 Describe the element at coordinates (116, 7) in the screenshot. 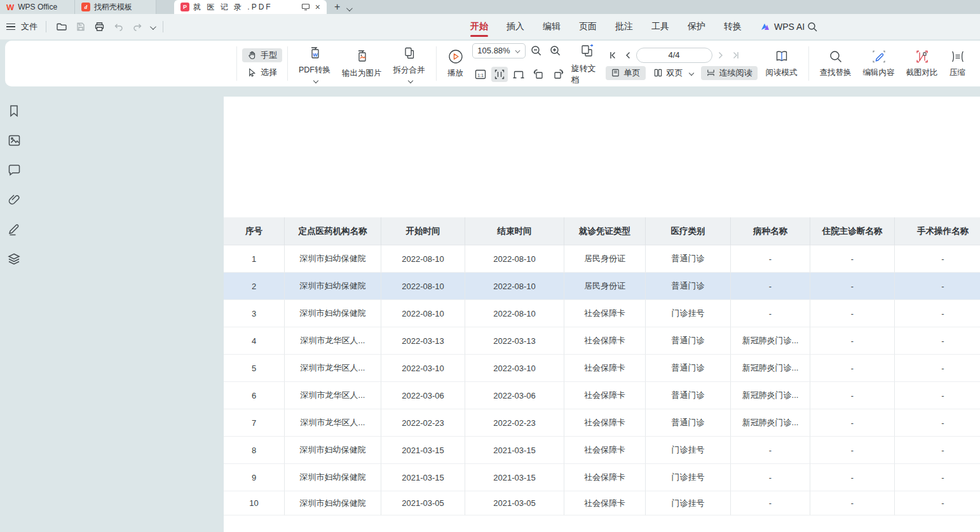

I see `tab-template-store: d 找稻壳模板` at that location.